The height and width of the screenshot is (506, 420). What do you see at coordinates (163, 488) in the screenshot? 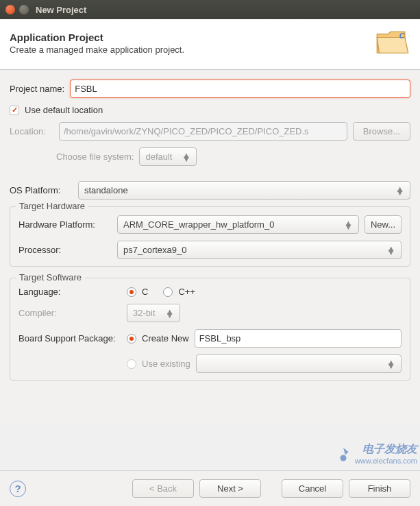
I see `back-button: < Back` at bounding box center [163, 488].